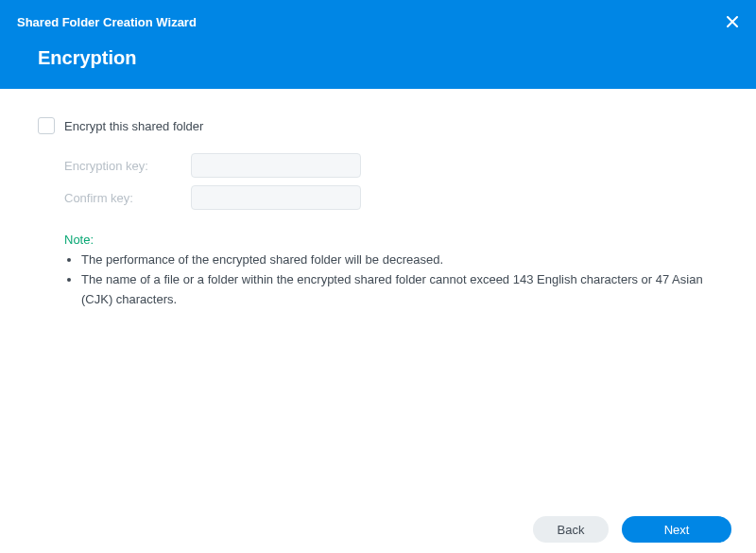 Image resolution: width=756 pixels, height=553 pixels. I want to click on back-button: Back, so click(571, 529).